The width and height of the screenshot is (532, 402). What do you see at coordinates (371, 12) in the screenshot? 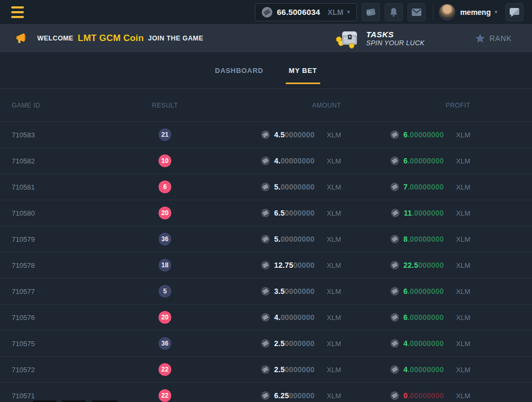
I see `wallet-icon` at bounding box center [371, 12].